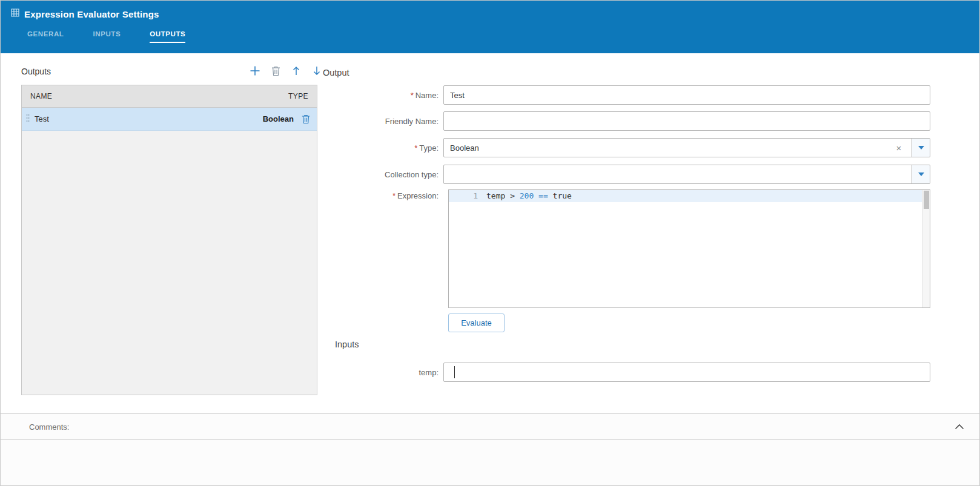 This screenshot has width=980, height=486. What do you see at coordinates (385, 174) in the screenshot?
I see `collection-type-field-label: Collection type:` at bounding box center [385, 174].